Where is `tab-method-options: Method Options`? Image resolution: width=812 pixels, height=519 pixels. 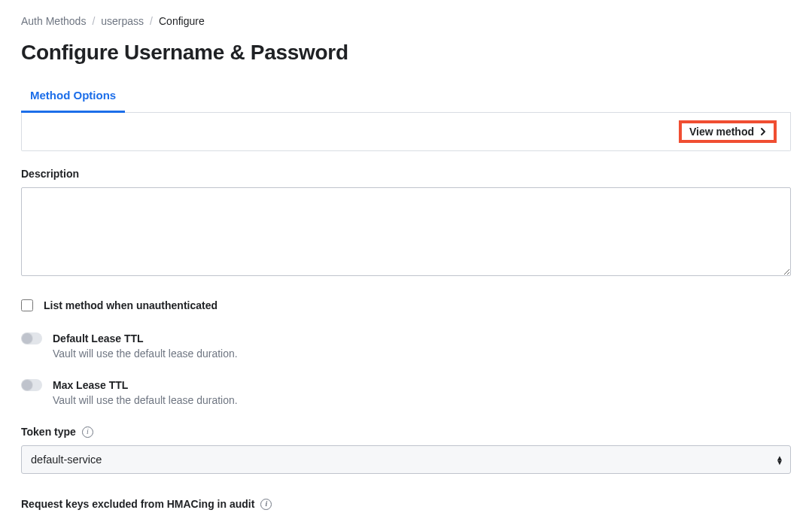 tab-method-options: Method Options is located at coordinates (73, 97).